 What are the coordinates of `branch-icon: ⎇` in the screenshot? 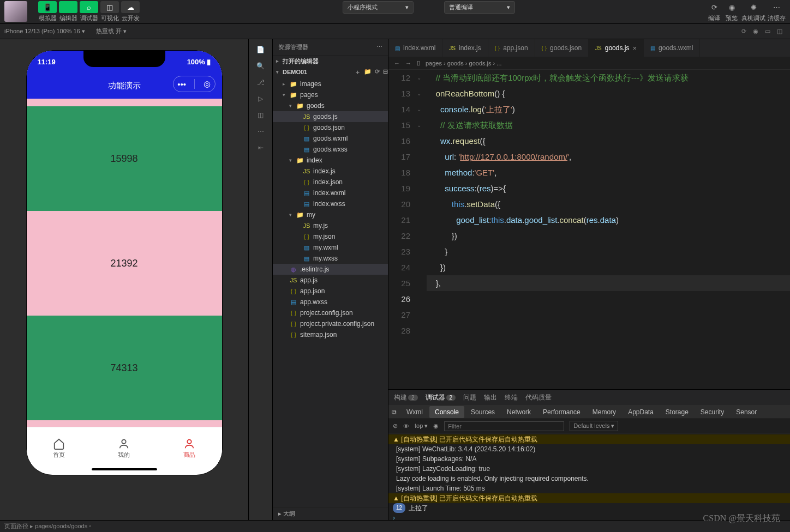 It's located at (261, 82).